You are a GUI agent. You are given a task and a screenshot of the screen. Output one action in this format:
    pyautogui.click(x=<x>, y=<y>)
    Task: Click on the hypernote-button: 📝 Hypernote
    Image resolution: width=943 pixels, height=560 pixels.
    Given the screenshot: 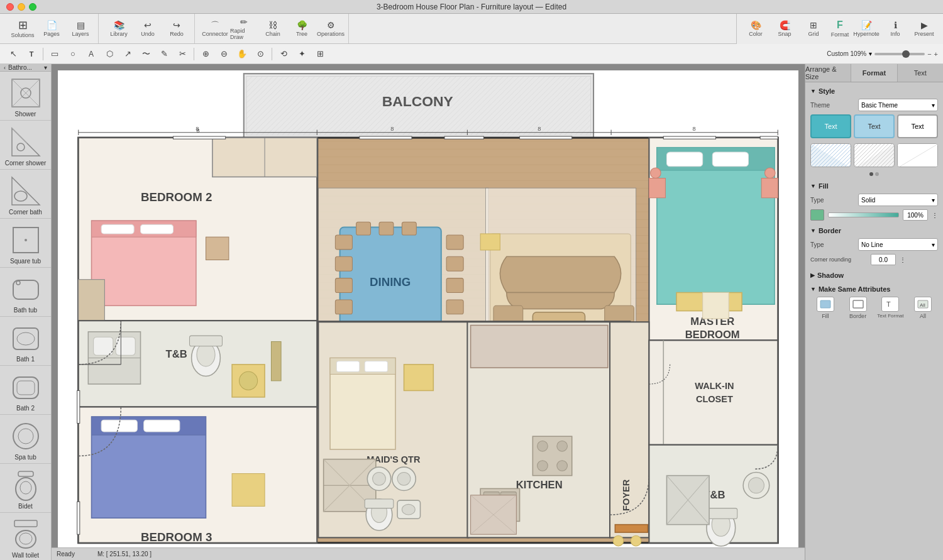 What is the action you would take?
    pyautogui.click(x=866, y=29)
    